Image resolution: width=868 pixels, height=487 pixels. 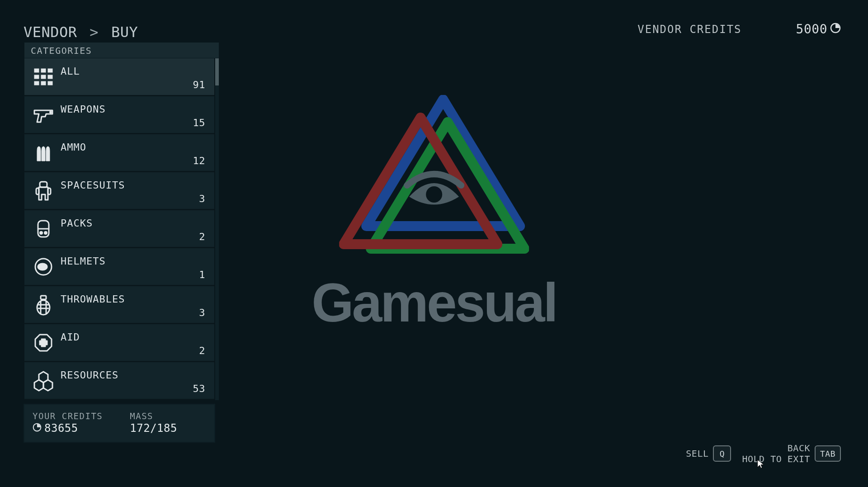 I want to click on watermark-text: Gamesual, so click(x=434, y=303).